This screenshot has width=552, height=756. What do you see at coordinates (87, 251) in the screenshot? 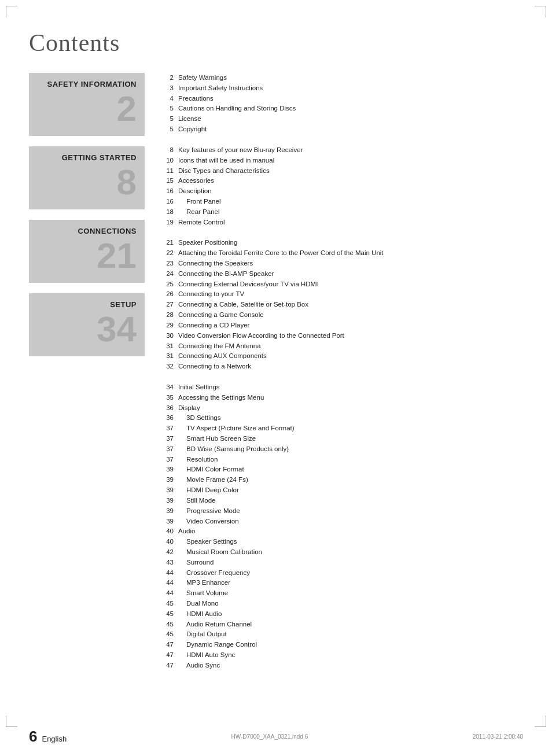
I see `section-block-connections: CONNECTIONS21` at bounding box center [87, 251].